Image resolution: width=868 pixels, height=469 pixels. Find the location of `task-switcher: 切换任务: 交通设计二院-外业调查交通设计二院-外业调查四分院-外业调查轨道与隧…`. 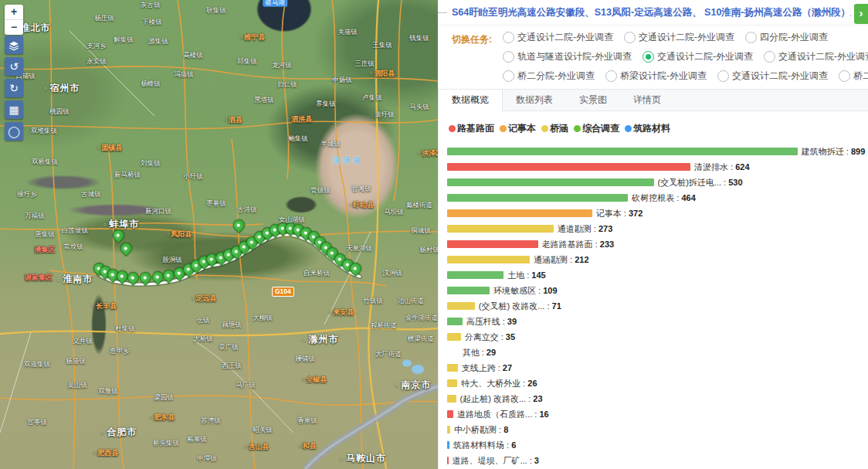

task-switcher: 切换任务: 交通设计二院-外业调查交通设计二院-外业调查四分院-外业调查轨道与隧… is located at coordinates (653, 56).